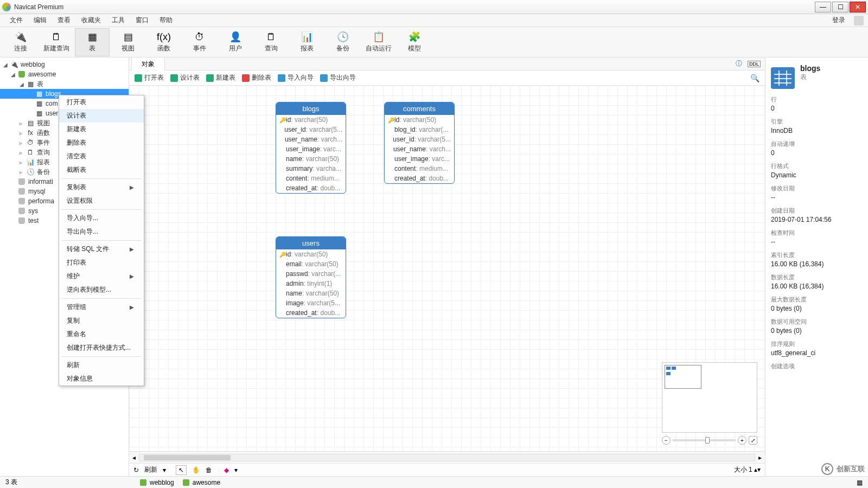 This screenshot has height=488, width=868. I want to click on prop-数据长度: 数据长度16.00 KB (16,384), so click(817, 282).